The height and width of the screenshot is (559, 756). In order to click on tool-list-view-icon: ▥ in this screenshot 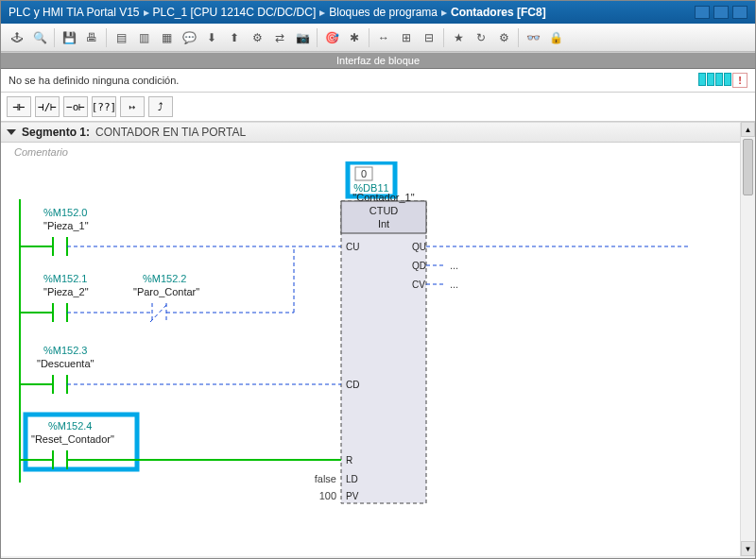, I will do `click(144, 38)`.